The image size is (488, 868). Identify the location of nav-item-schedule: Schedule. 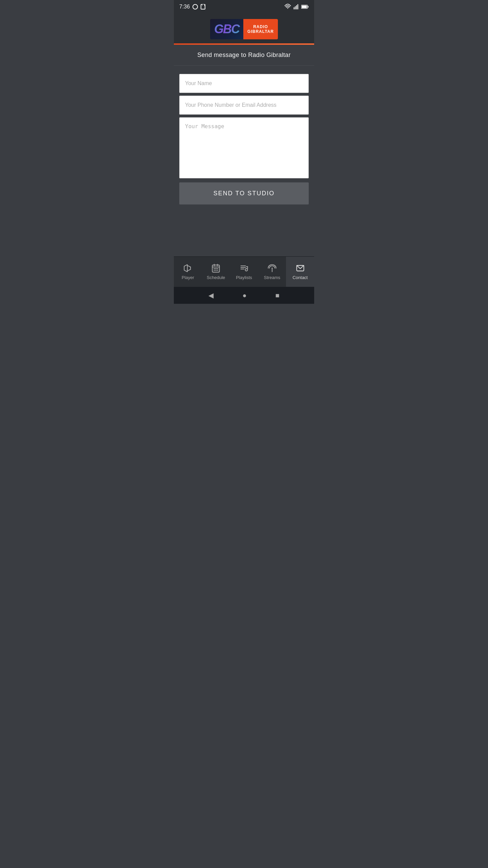
(216, 272).